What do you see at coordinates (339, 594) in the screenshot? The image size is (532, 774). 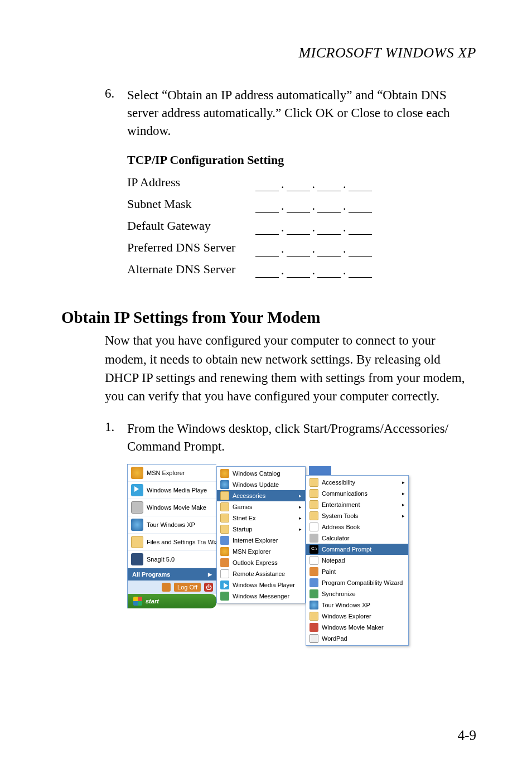 I see `accessories-menu-label: Synchronize` at bounding box center [339, 594].